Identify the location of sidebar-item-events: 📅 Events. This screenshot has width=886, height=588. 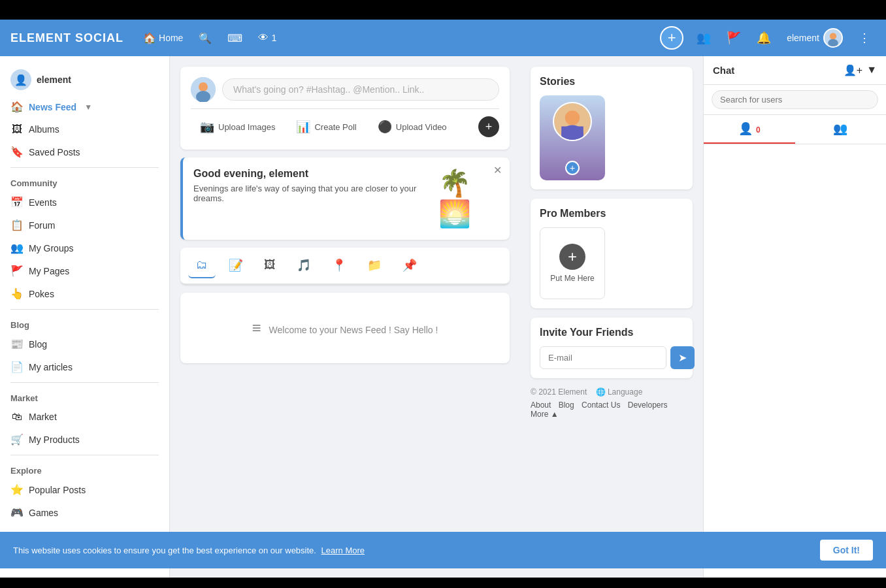
(85, 203).